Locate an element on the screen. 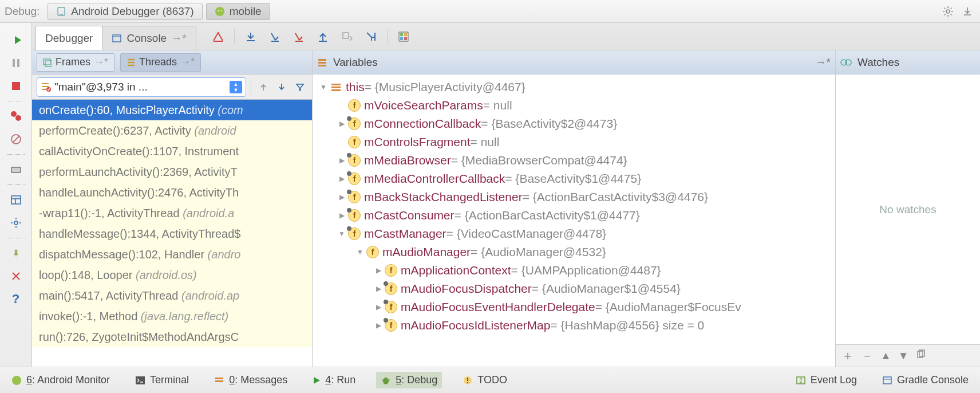 This screenshot has height=393, width=980. toolwindow-messages: 0: Messages is located at coordinates (251, 380).